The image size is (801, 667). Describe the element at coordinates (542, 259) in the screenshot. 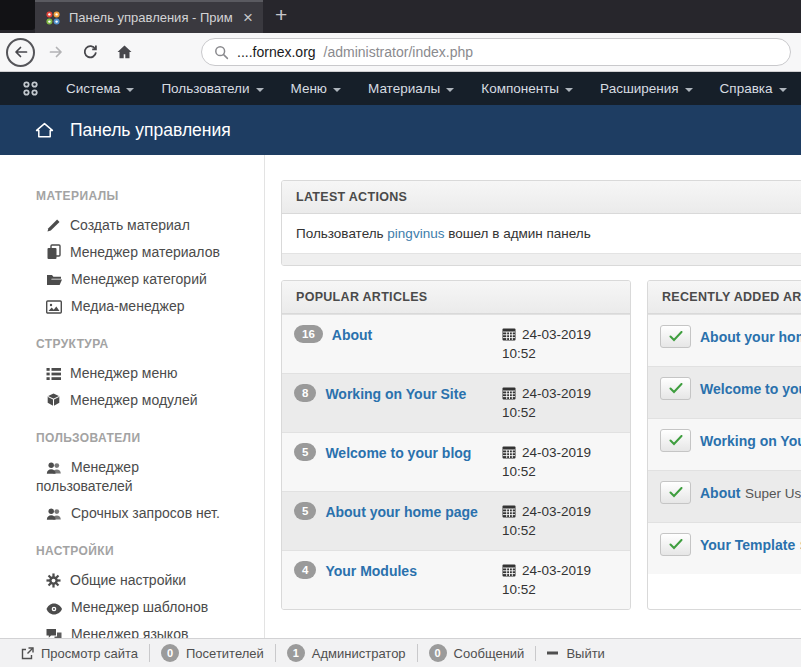

I see `panel-row-empty` at that location.